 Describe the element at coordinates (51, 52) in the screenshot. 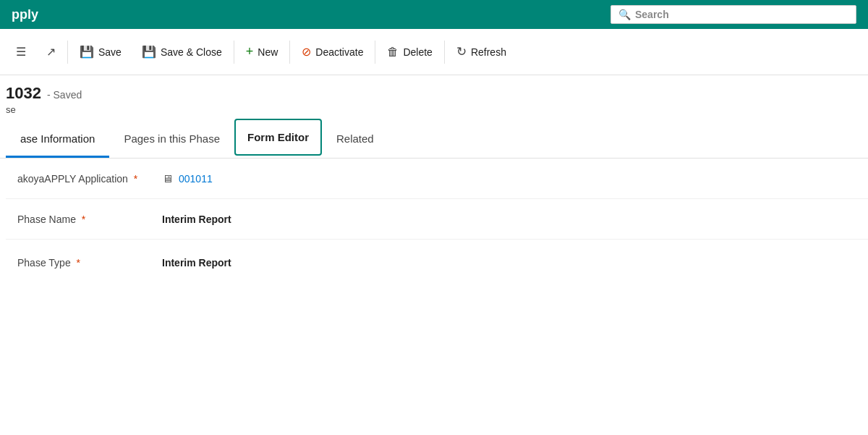

I see `expand-icon: ↗` at that location.